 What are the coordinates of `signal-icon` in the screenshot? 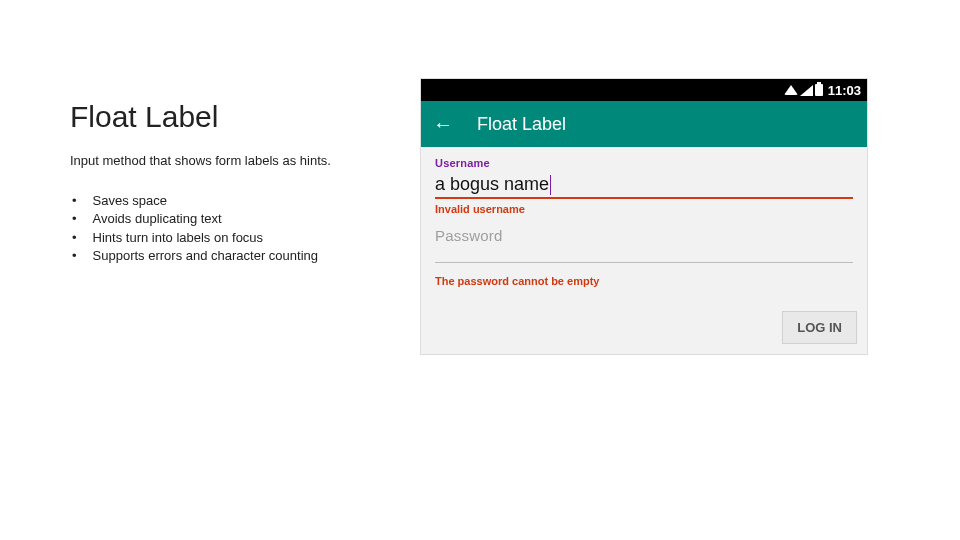 It's located at (806, 90).